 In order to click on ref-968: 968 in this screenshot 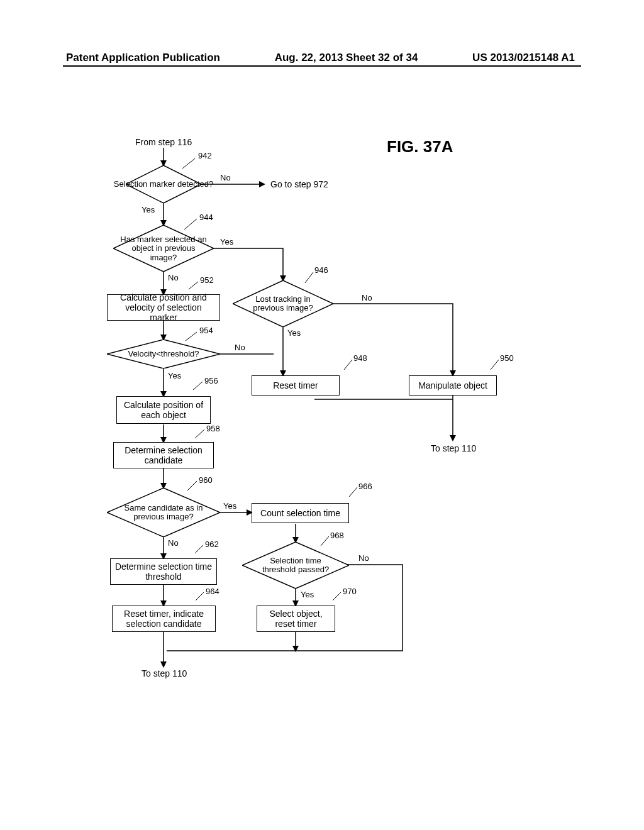, I will do `click(337, 536)`.